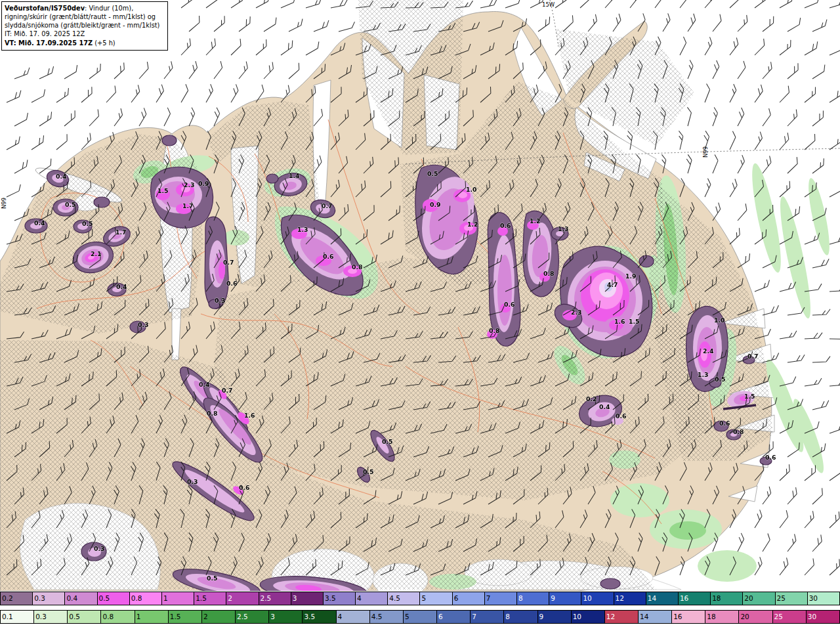 The height and width of the screenshot is (629, 840). I want to click on precip-value-label: 1.0, so click(471, 189).